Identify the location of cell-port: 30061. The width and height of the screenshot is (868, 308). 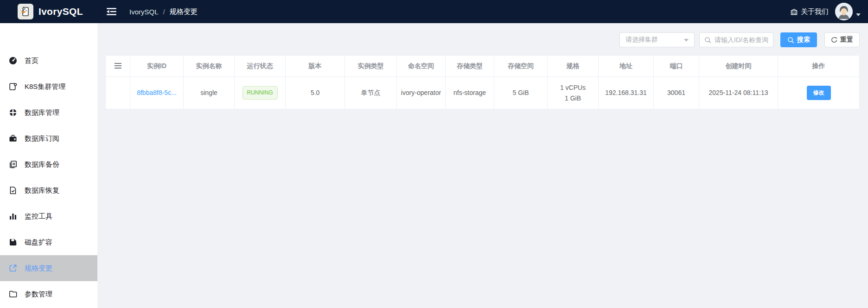
(677, 93).